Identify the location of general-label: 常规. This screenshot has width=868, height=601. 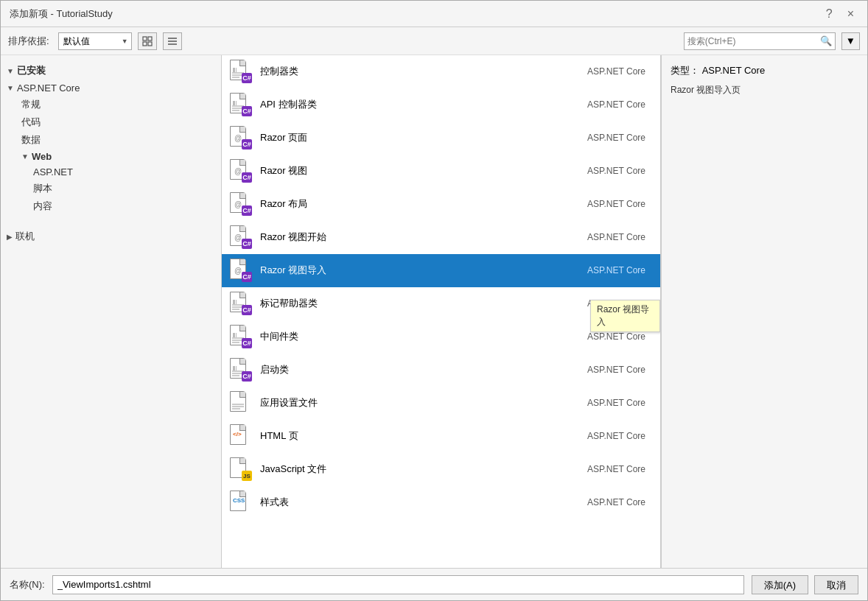
(31, 105).